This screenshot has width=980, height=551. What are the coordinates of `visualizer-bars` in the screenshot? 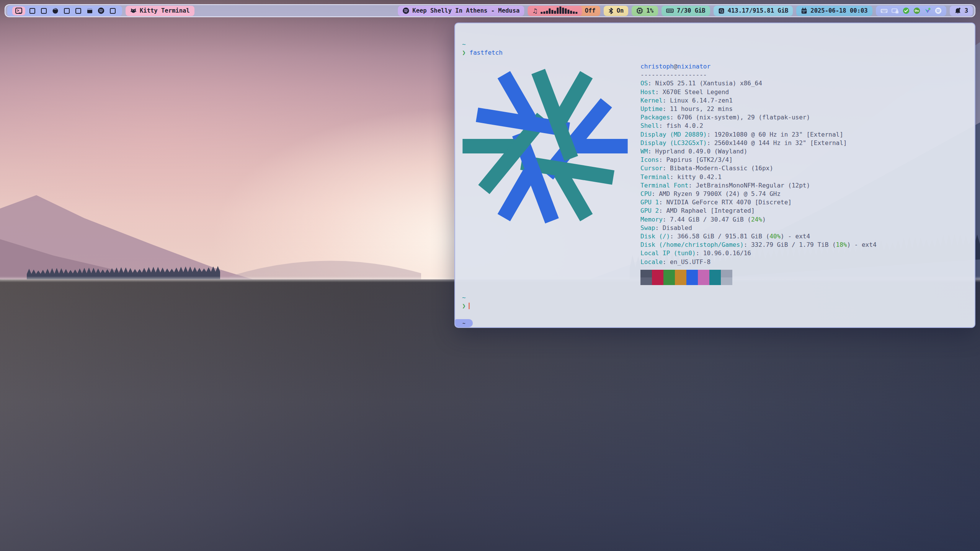 It's located at (559, 11).